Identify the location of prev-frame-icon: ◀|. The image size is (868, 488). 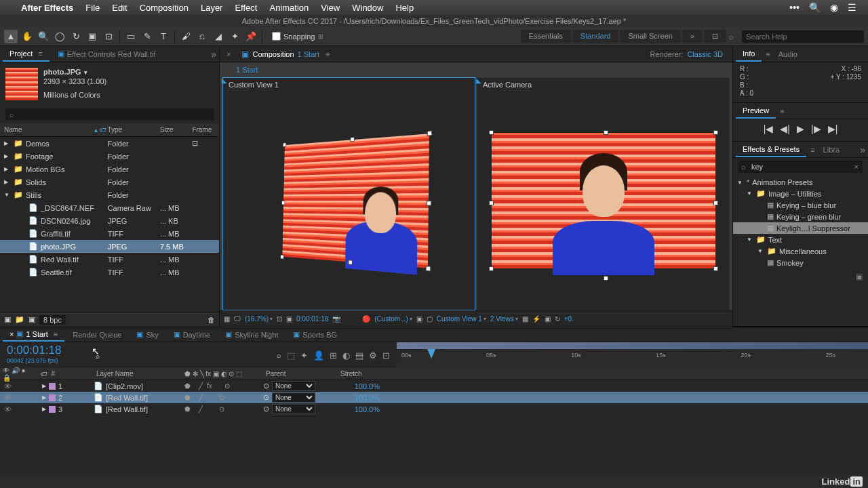
(785, 129).